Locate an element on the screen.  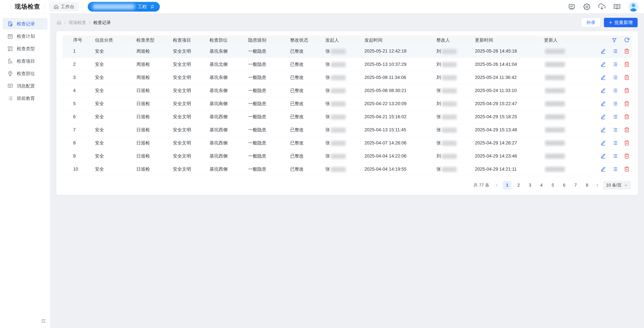
sidebar-item-inspection-records: 检查记录 is located at coordinates (25, 24).